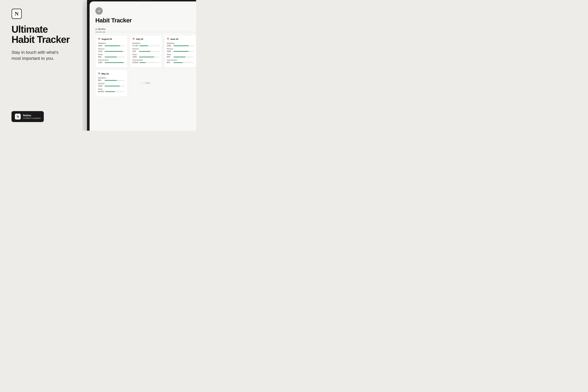 The height and width of the screenshot is (392, 588). I want to click on card-title: July 23, so click(139, 39).